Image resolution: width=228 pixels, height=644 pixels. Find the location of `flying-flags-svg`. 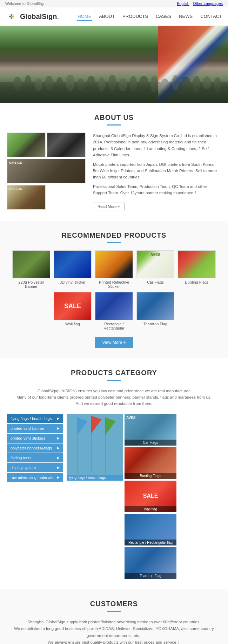

flying-flags-svg is located at coordinates (95, 447).